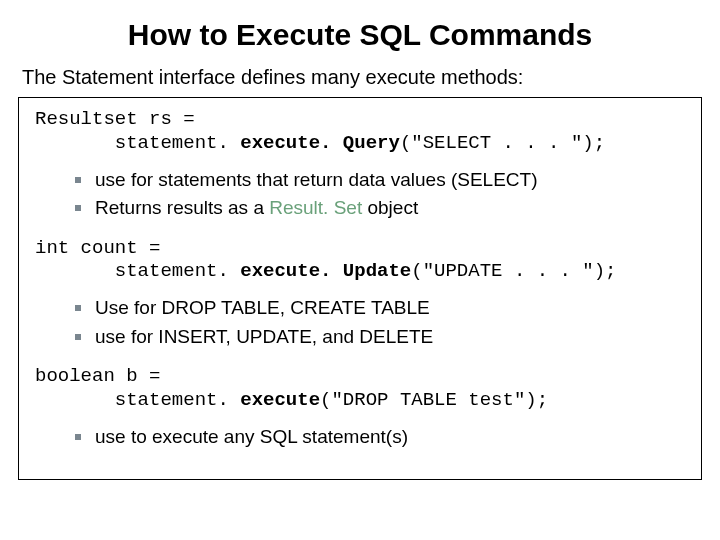  Describe the element at coordinates (360, 261) in the screenshot. I see `code-block-2: int count = statement. execute. Update("…` at that location.